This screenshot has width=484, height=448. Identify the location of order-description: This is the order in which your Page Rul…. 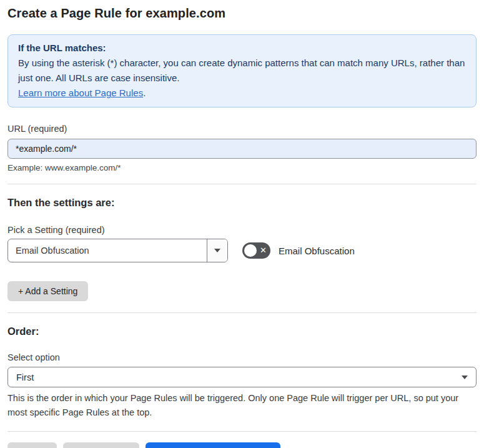
(242, 406).